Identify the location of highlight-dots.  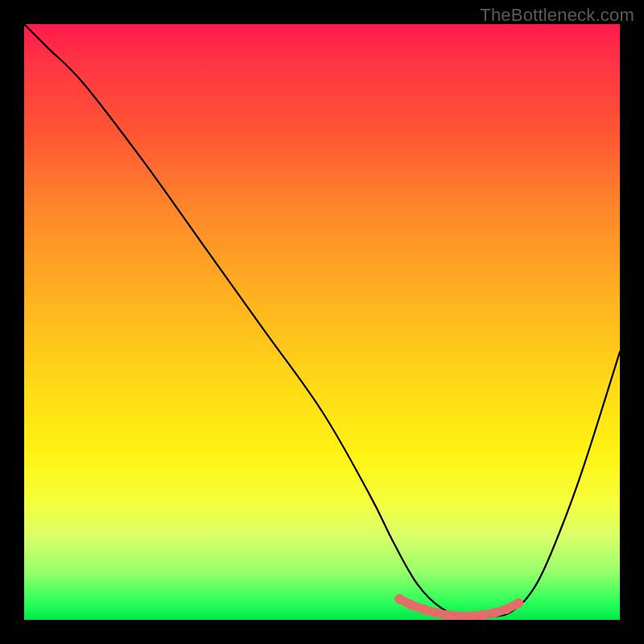
(459, 607).